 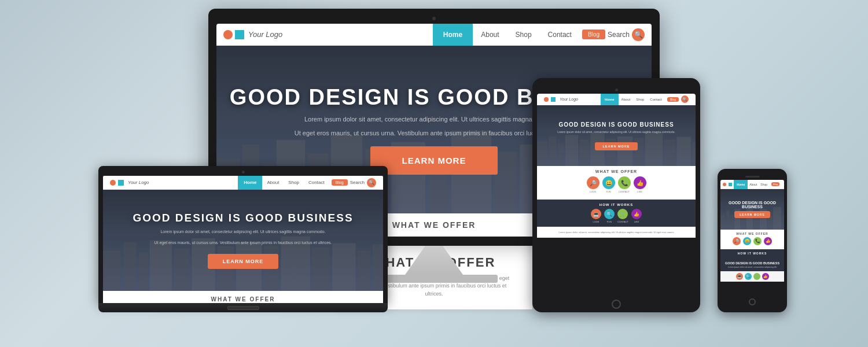 I want to click on phone-frame: Home About Shop Blog, so click(x=752, y=241).